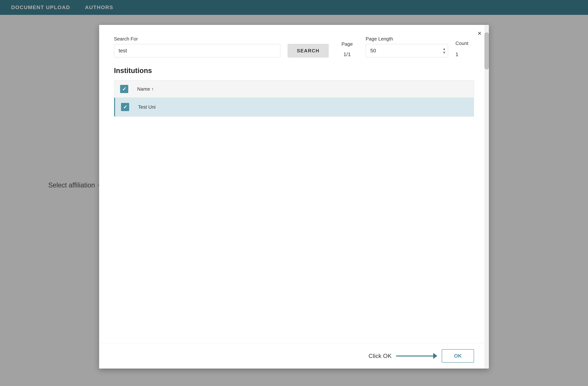 This screenshot has width=588, height=386. I want to click on spinner-down: ▼, so click(444, 52).